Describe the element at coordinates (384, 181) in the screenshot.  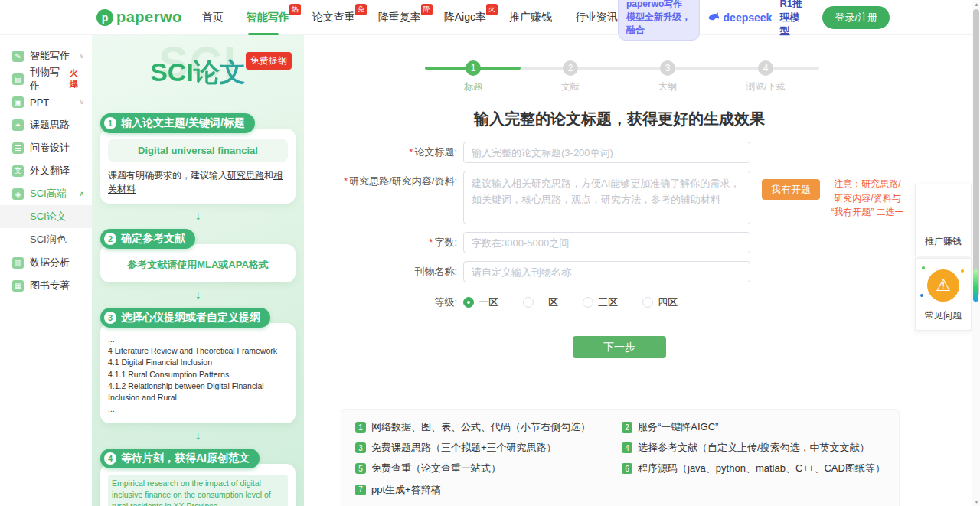
I see `idea-label: *研究思路/研究内容/资料:` at that location.